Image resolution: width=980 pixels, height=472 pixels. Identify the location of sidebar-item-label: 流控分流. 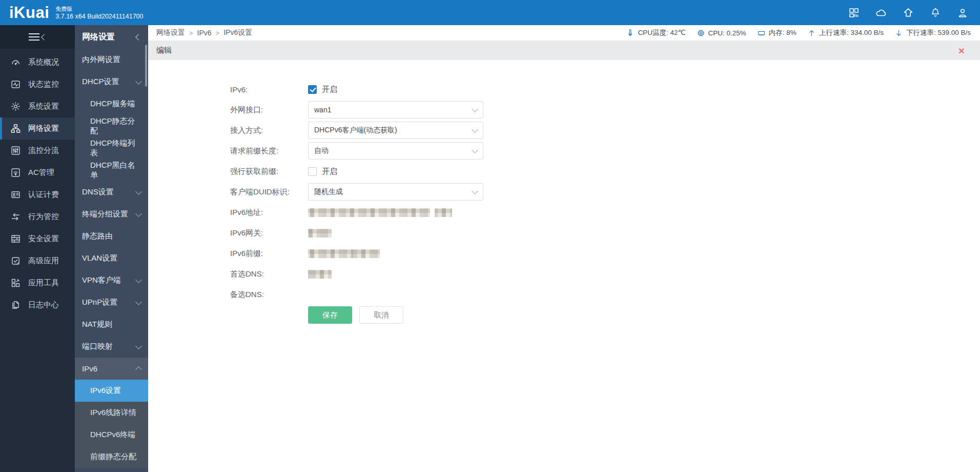
(44, 151).